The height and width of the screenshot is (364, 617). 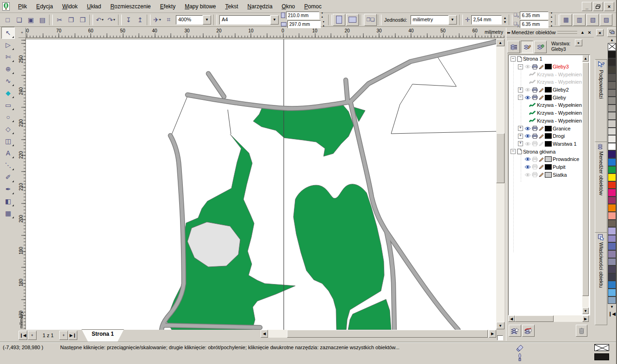 What do you see at coordinates (612, 307) in the screenshot?
I see `palette-scroll-down-button: ▼` at bounding box center [612, 307].